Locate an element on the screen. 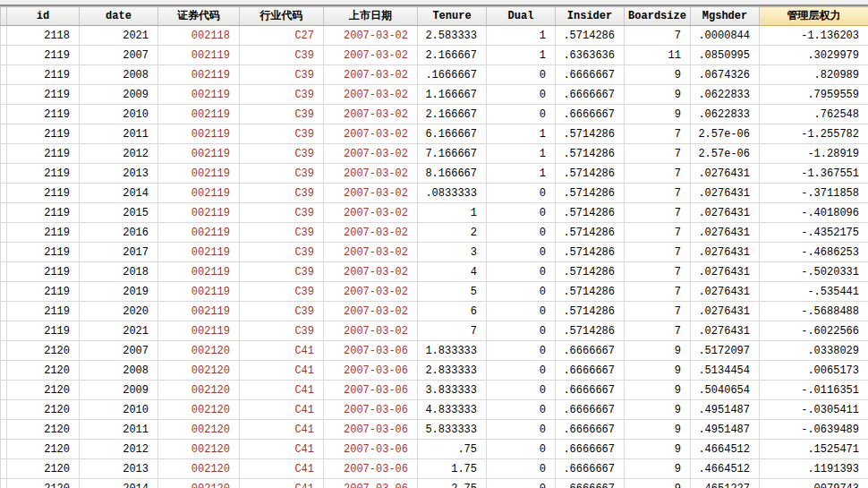 The height and width of the screenshot is (488, 868). cell-tenure: 1.833333 is located at coordinates (453, 351).